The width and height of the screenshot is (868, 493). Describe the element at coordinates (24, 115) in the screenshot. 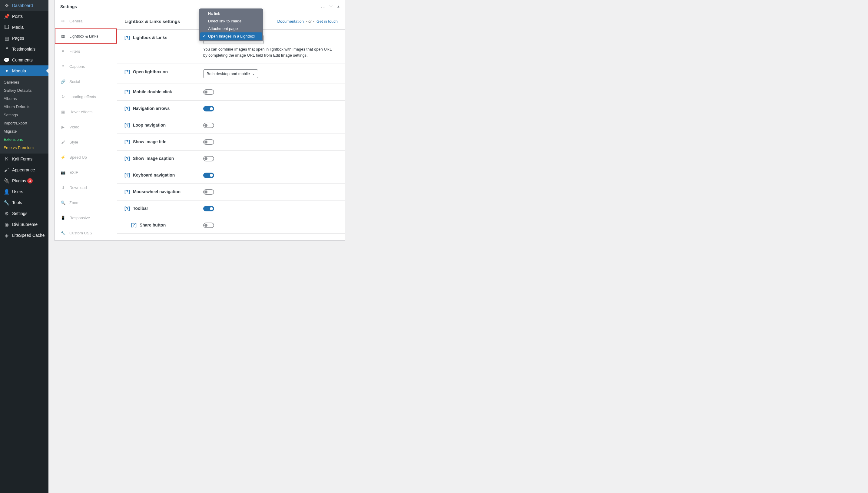

I see `submenu-settings: Settings` at that location.